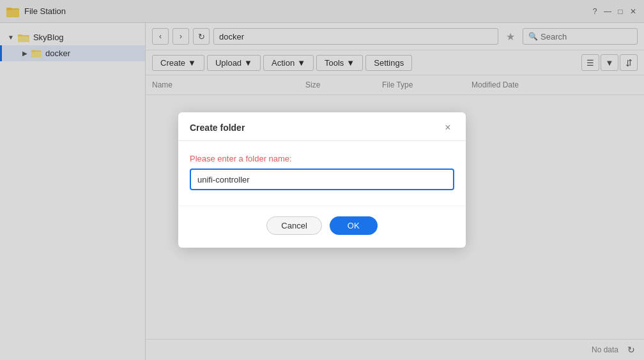 This screenshot has height=360, width=644. Describe the element at coordinates (322, 227) in the screenshot. I see `dialog-footer: Cancel OK` at that location.